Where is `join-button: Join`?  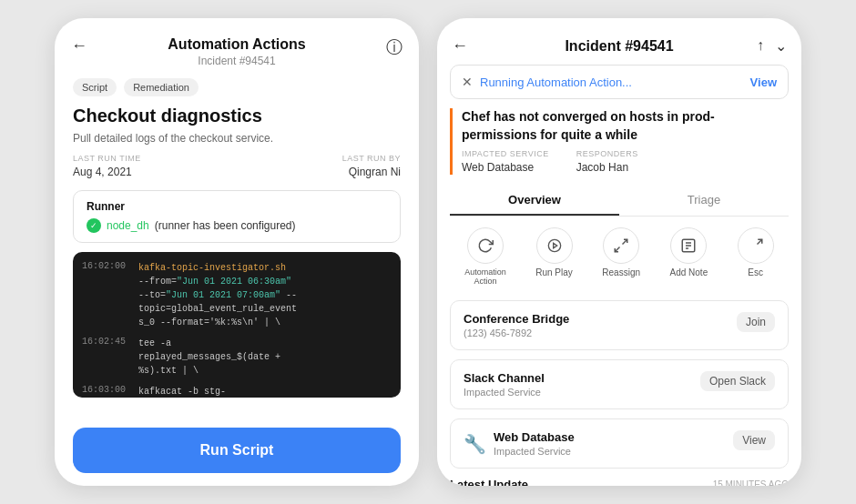
join-button: Join is located at coordinates (756, 322).